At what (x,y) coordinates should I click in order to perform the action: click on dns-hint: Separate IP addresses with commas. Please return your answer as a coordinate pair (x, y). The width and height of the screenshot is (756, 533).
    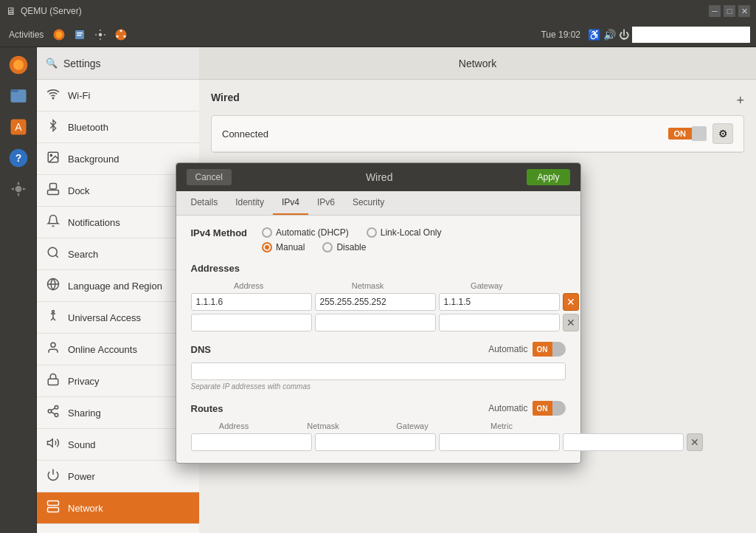
    Looking at the image, I should click on (378, 387).